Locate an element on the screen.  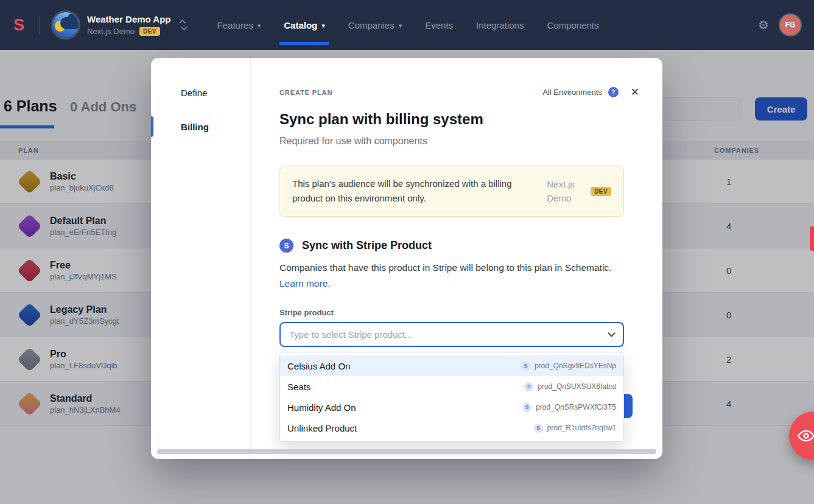
chevron-down-icon is located at coordinates (611, 334).